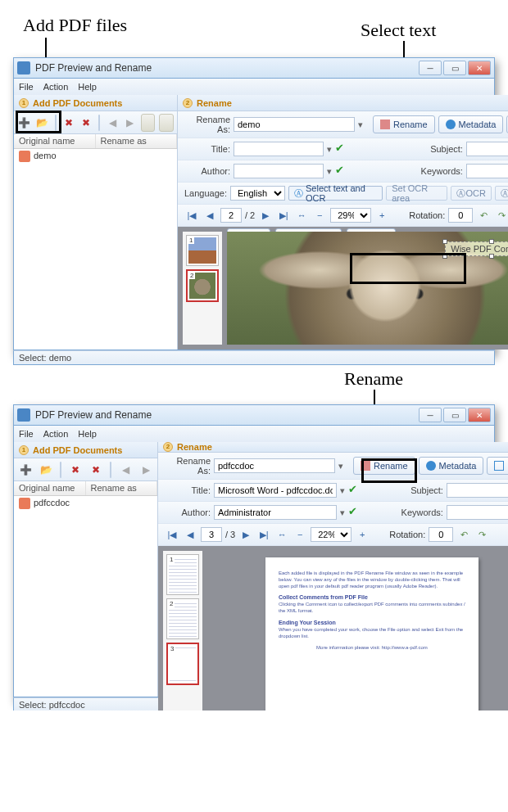  I want to click on list-item: demo, so click(95, 156).